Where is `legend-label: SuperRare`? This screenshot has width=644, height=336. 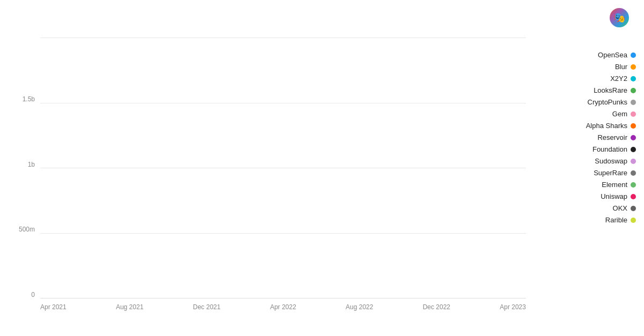 legend-label: SuperRare is located at coordinates (611, 173).